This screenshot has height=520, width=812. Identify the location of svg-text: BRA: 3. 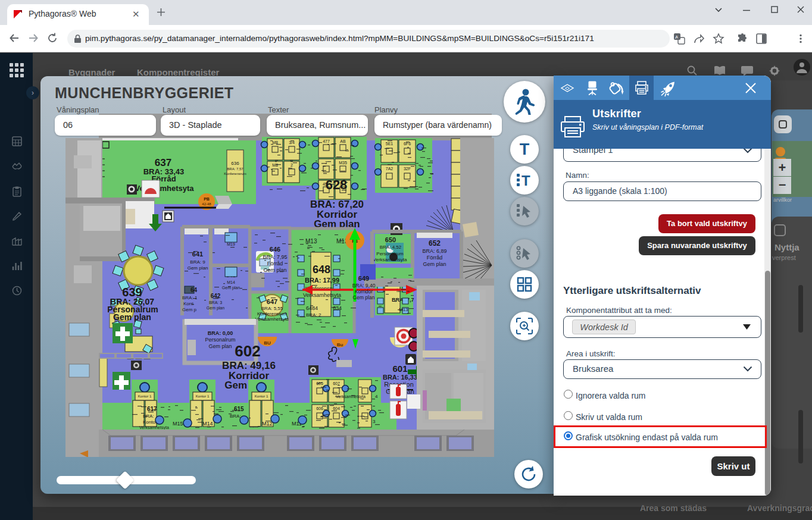
(216, 302).